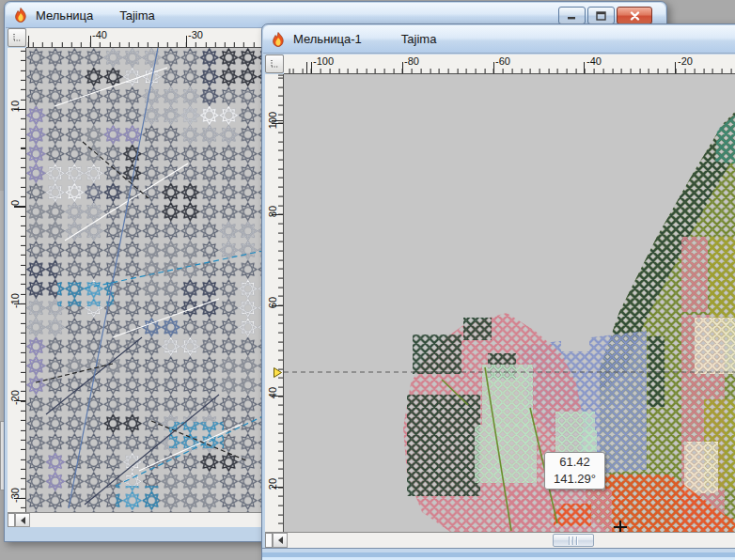 This screenshot has height=560, width=735. What do you see at coordinates (273, 303) in the screenshot?
I see `ruler-tick-label: 60` at bounding box center [273, 303].